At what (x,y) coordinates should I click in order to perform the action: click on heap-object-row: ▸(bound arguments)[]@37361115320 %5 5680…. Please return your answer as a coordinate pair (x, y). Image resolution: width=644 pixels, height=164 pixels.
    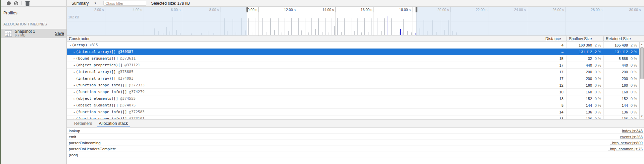
    Looking at the image, I should click on (353, 59).